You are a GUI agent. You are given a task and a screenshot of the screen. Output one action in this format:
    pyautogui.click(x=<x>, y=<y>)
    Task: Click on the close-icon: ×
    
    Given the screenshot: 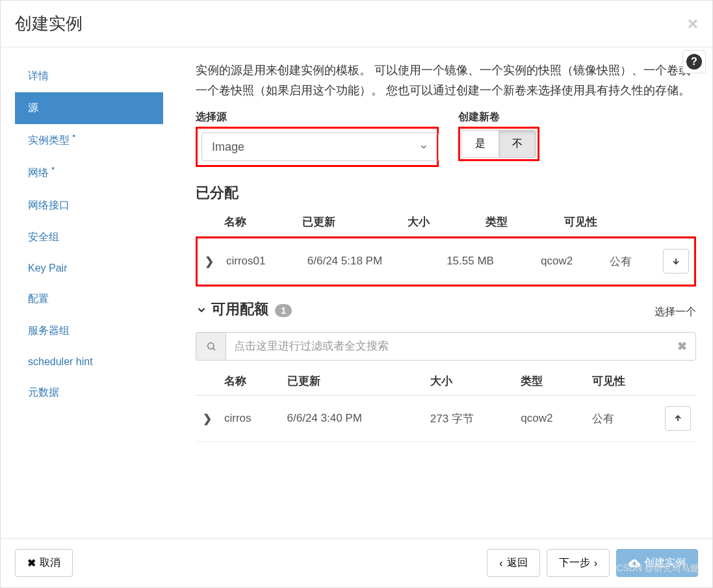 What is the action you would take?
    pyautogui.click(x=693, y=24)
    